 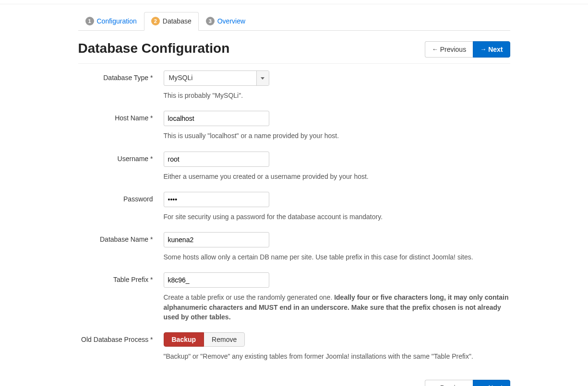 I want to click on step-number-badge: 3, so click(x=210, y=21).